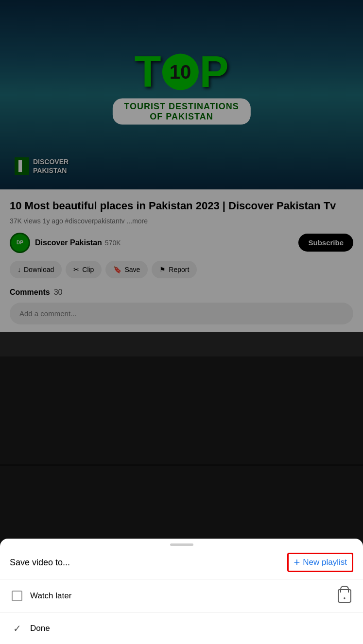 The width and height of the screenshot is (363, 644). Describe the element at coordinates (39, 270) in the screenshot. I see `download-label: Download` at that location.